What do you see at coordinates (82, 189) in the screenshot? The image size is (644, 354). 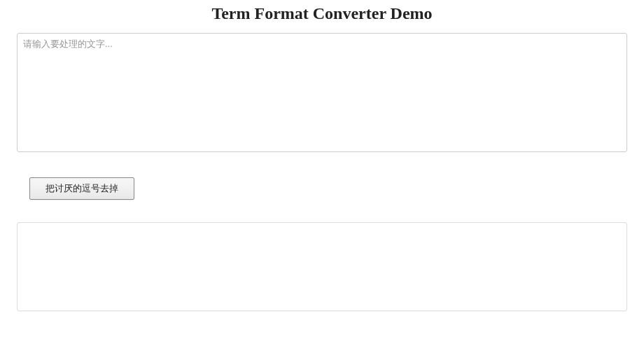 I see `convert-button: 把讨厌的逗号去掉` at bounding box center [82, 189].